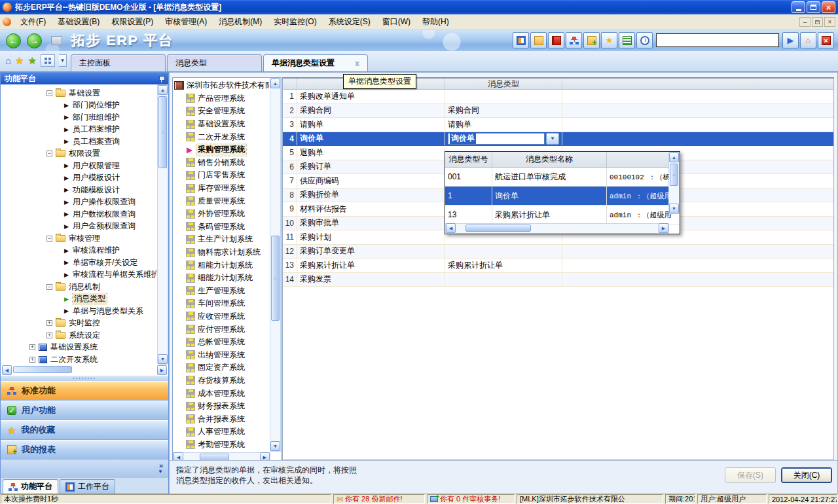  What do you see at coordinates (558, 266) in the screenshot?
I see `grid-row: 13采购累计折让单采购累计折让单` at bounding box center [558, 266].